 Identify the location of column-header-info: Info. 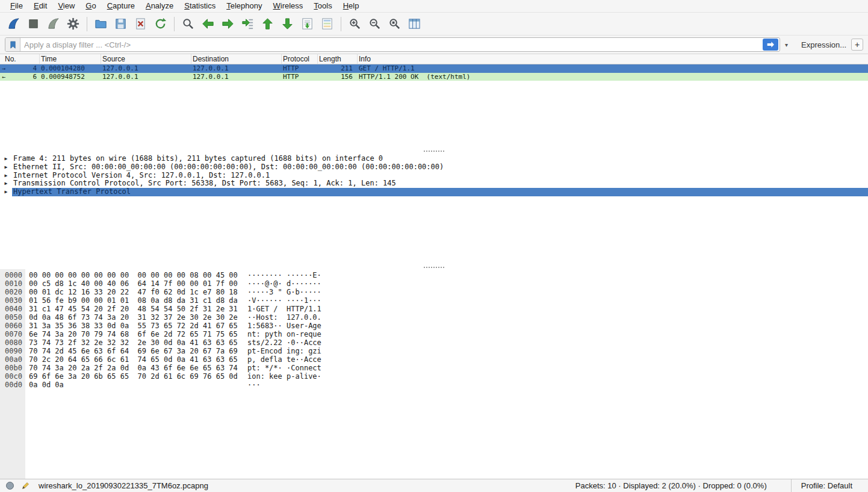
(613, 59).